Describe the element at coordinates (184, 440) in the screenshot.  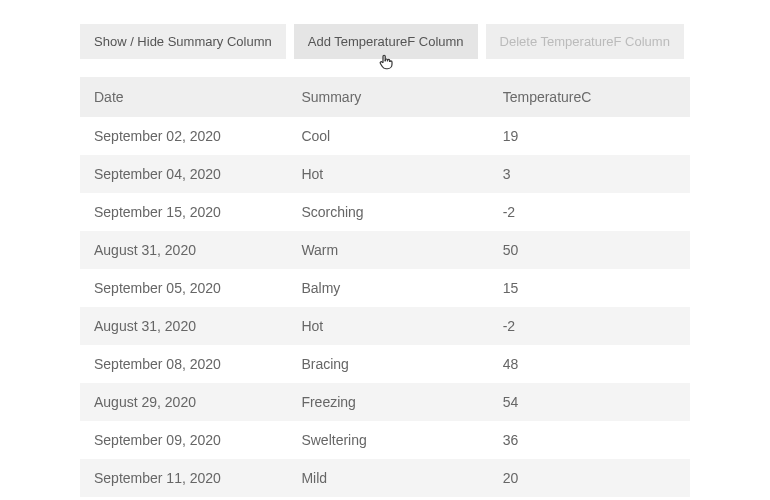
I see `cell-date: September 09, 2020` at that location.